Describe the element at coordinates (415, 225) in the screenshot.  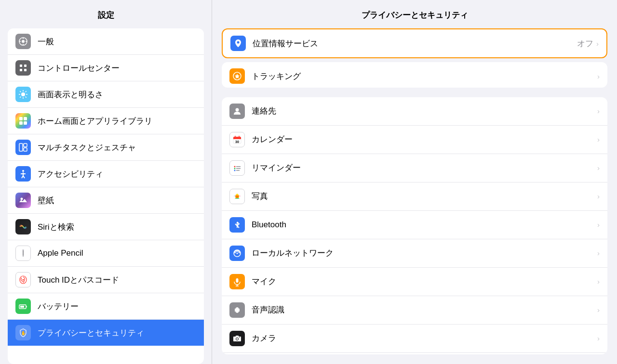
I see `section-item-bluetooth: Bluetooth ›` at that location.